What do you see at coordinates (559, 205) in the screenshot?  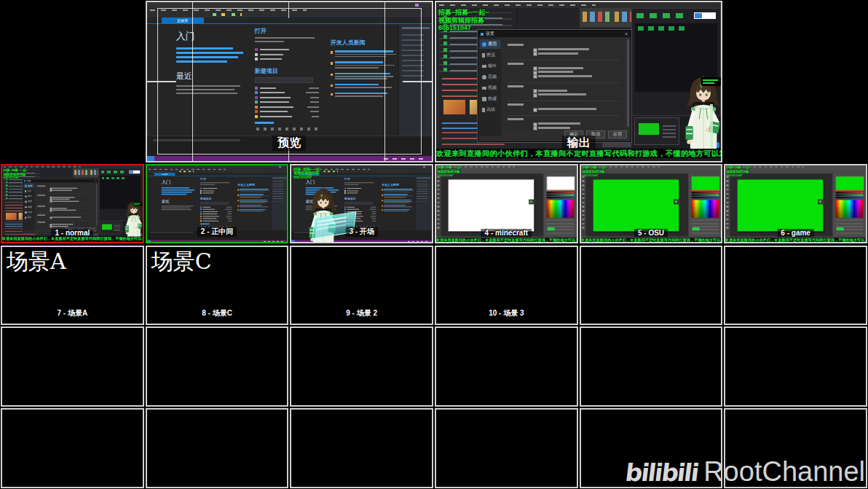 I see `ps-right-panels` at bounding box center [559, 205].